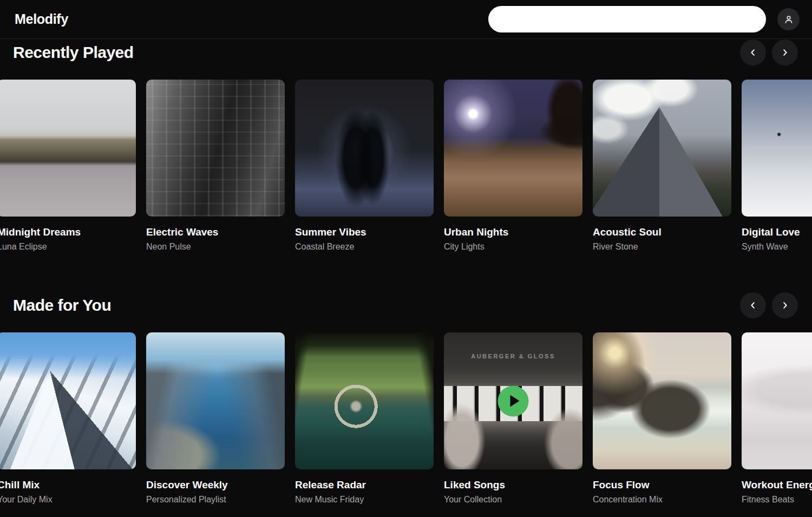 The width and height of the screenshot is (812, 517). Describe the element at coordinates (215, 500) in the screenshot. I see `card-subtitle: Personalized Playlist` at that location.